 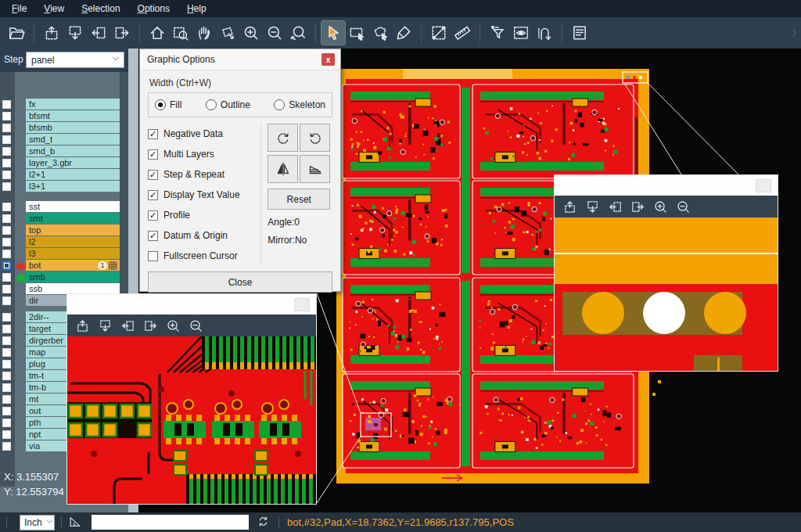 I want to click on brush-button, so click(x=404, y=33).